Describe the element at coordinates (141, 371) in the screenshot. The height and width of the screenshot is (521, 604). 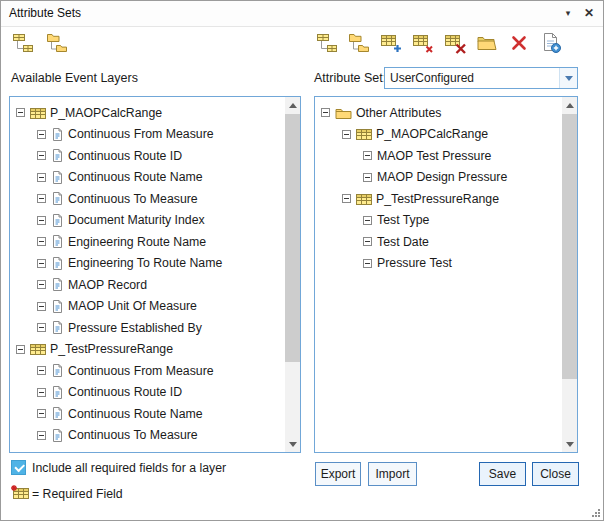
I see `tree-node-label: Continuous From Measure` at that location.